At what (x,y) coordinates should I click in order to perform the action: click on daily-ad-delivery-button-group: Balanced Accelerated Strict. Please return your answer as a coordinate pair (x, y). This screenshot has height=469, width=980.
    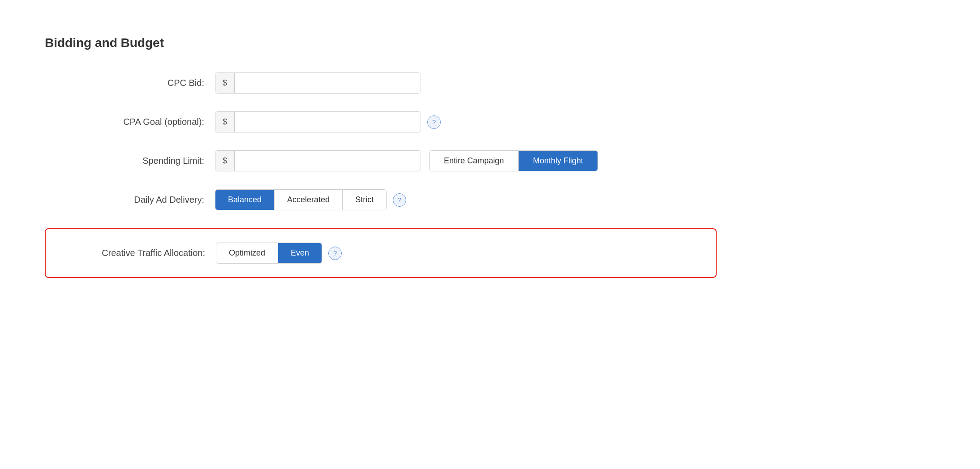
    Looking at the image, I should click on (301, 200).